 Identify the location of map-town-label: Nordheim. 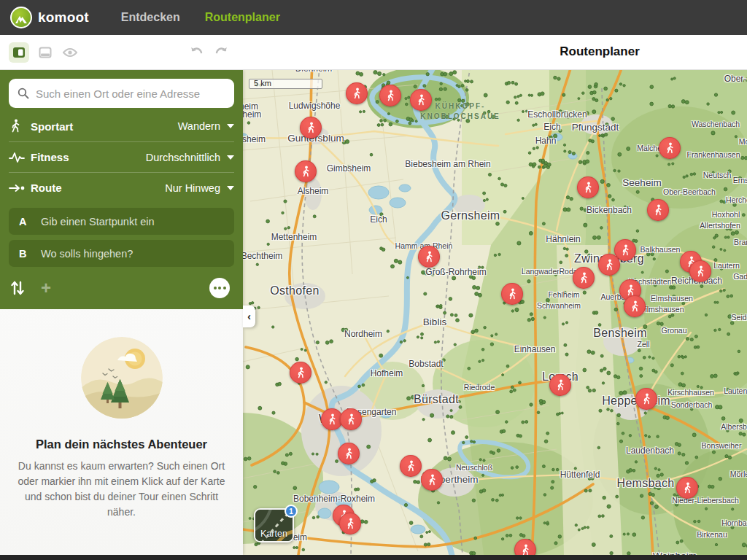
(363, 334).